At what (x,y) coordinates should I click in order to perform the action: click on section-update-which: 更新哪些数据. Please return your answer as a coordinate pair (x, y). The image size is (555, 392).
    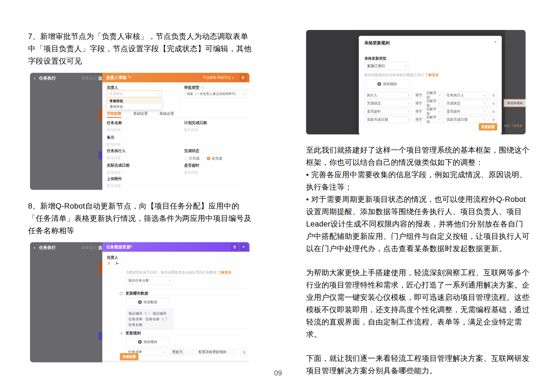
    Looking at the image, I should click on (137, 293).